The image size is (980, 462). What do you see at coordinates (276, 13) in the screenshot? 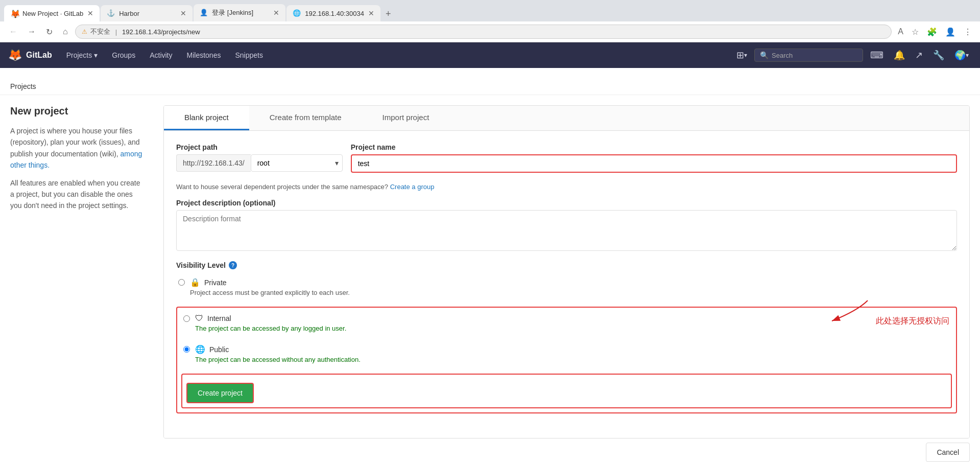
I see `tab-close-3: ✕` at bounding box center [276, 13].